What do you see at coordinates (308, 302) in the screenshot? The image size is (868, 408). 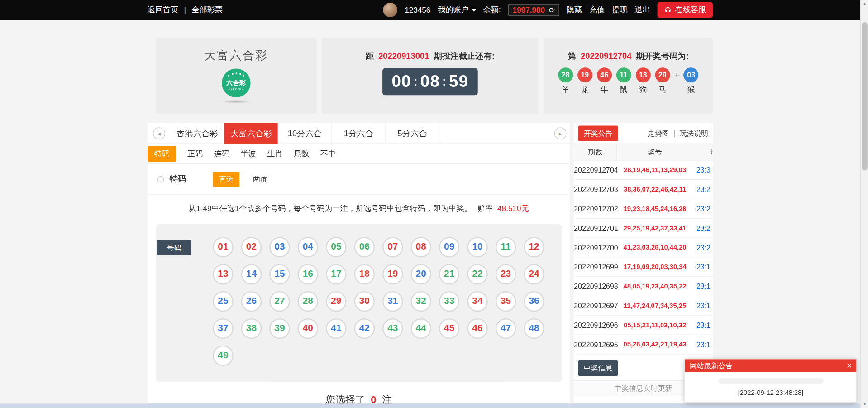 I see `number-ball-28: 28` at bounding box center [308, 302].